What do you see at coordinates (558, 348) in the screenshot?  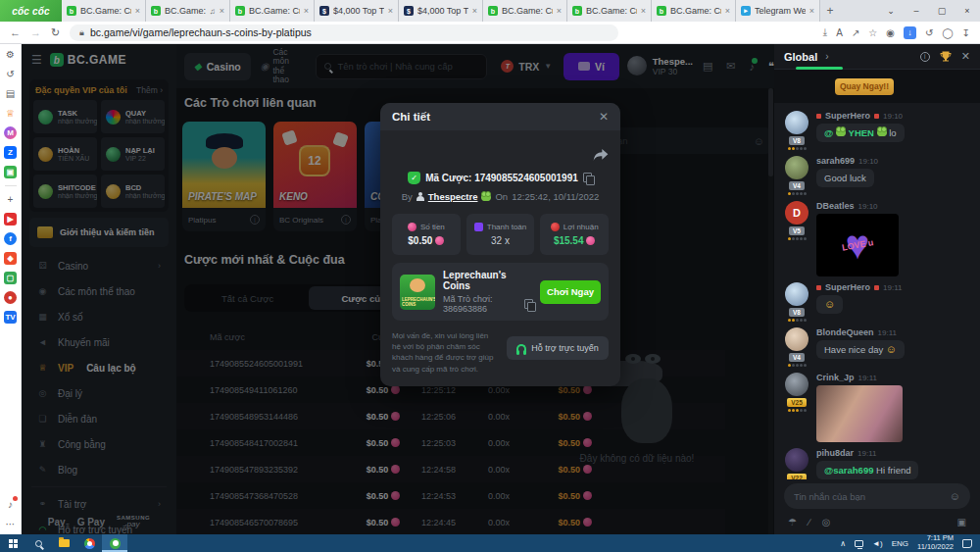 I see `live-support-button: Hỗ trợ trực tuyến` at bounding box center [558, 348].